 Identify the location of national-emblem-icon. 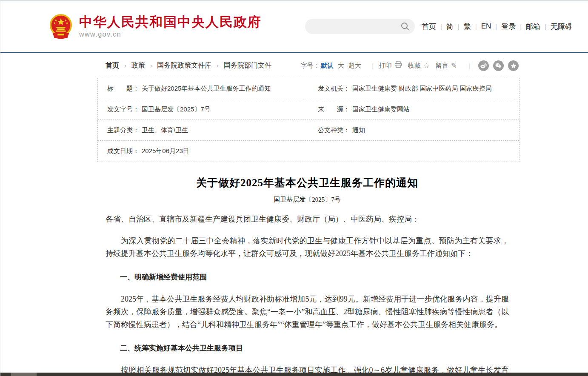
(61, 26).